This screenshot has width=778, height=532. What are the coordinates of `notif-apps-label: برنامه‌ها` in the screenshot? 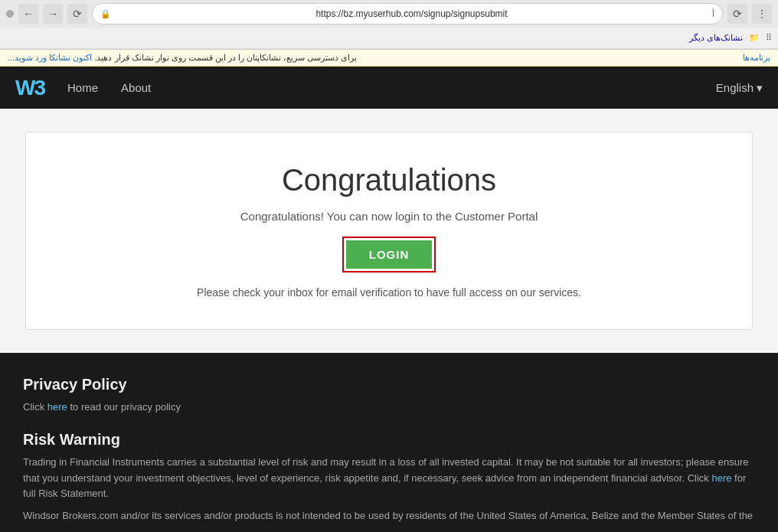 It's located at (757, 58).